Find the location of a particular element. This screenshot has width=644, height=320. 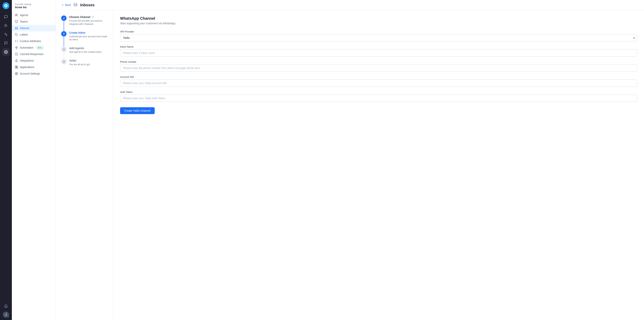

api-provider-select: Twilio 360dialog is located at coordinates (378, 38).